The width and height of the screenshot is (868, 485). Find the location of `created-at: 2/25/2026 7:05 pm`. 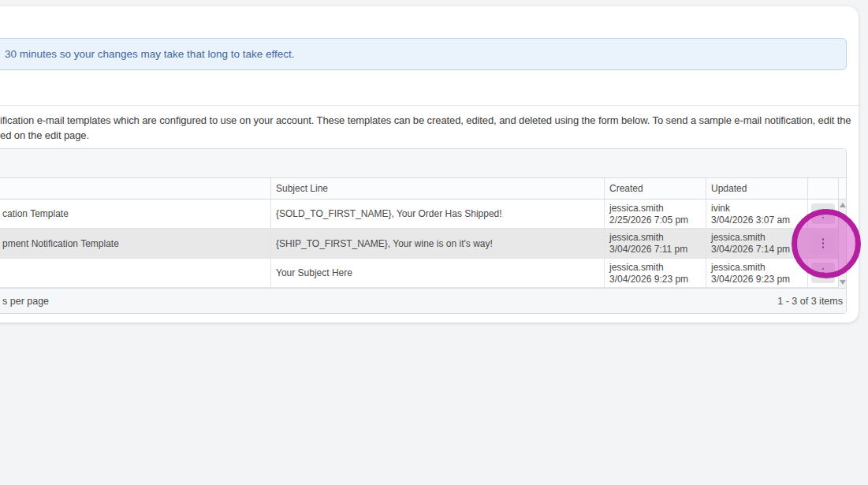

created-at: 2/25/2026 7:05 pm is located at coordinates (658, 221).